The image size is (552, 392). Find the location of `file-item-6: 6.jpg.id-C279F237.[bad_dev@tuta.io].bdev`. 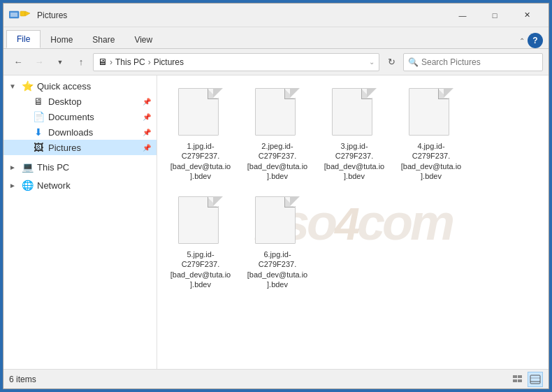

file-item-6: 6.jpg.id-C279F237.[bad_dev@tuta.io].bdev is located at coordinates (277, 243).